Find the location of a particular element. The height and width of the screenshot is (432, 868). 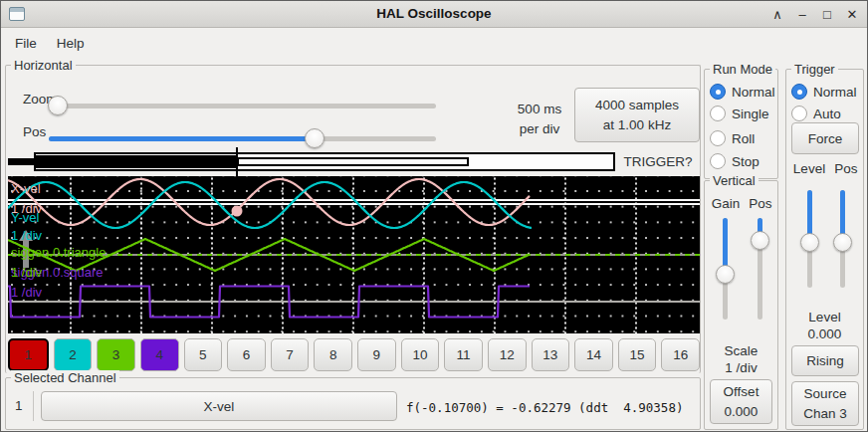

scope-label-square-scale: 1 /div is located at coordinates (26, 293).